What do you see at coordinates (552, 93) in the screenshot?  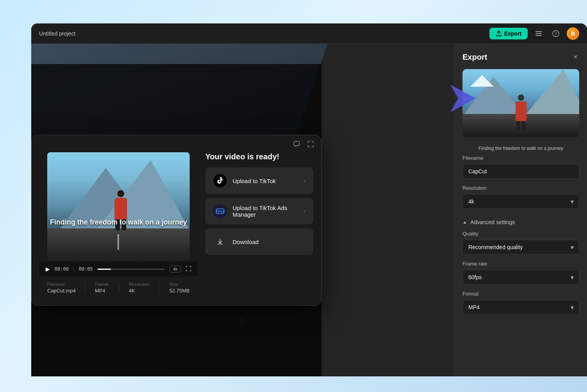 I see `thumb-mountain-right` at bounding box center [552, 93].